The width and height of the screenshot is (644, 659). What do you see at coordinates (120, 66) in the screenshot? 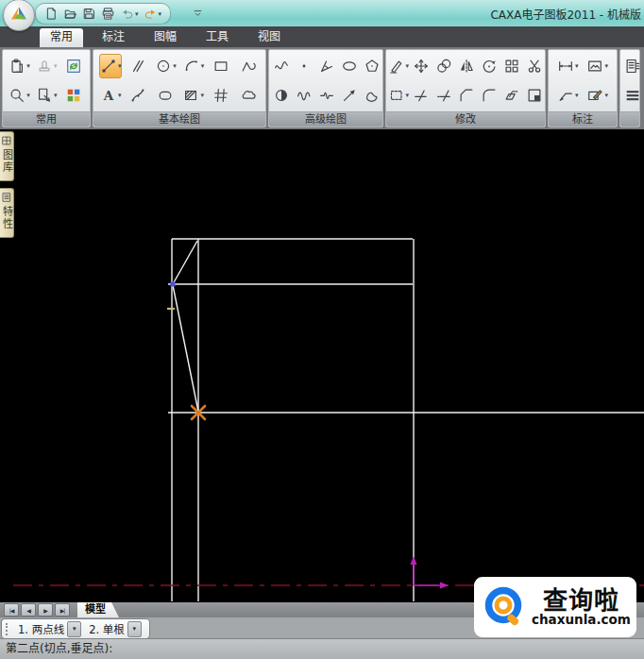
I see `line-dropdown-caret: ▾` at bounding box center [120, 66].